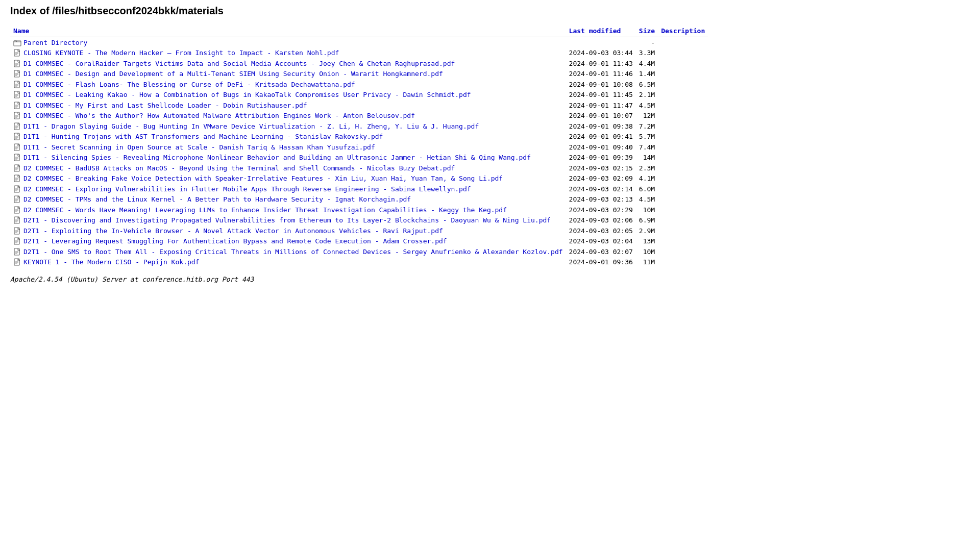 The height and width of the screenshot is (551, 980). What do you see at coordinates (247, 95) in the screenshot?
I see `file-link: D1 COMMSEC - Leaking Kakao - How a Combi…` at bounding box center [247, 95].